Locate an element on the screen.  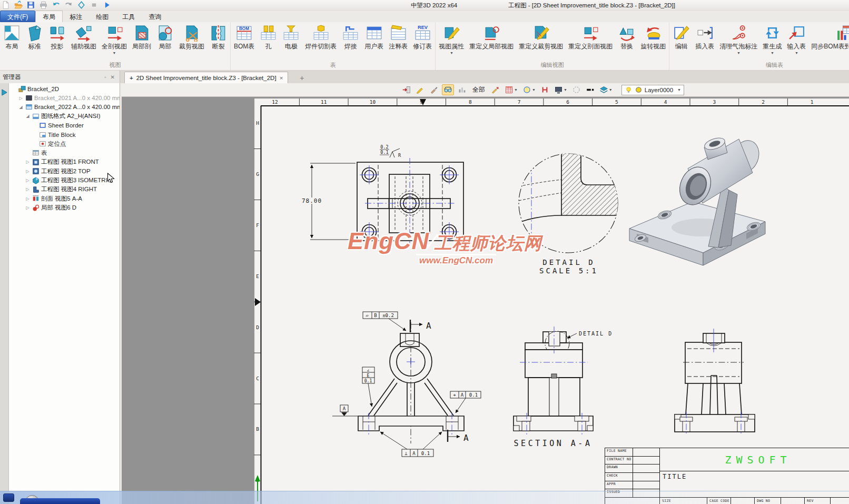
ribbon-button: 局部剖▼ is located at coordinates (142, 39).